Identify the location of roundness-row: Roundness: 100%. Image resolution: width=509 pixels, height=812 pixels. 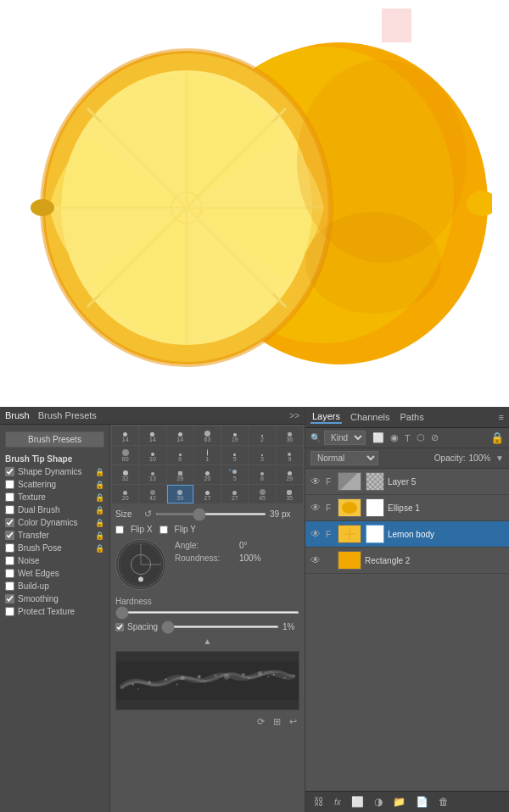
(238, 558).